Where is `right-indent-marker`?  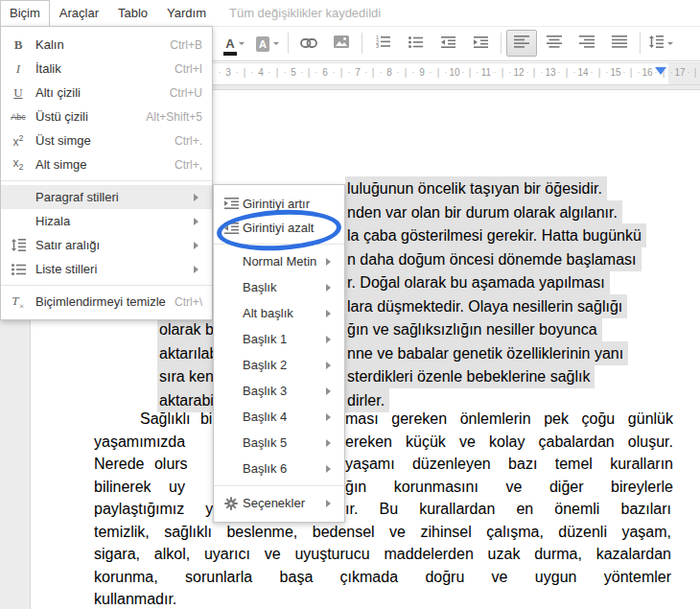
right-indent-marker is located at coordinates (661, 74).